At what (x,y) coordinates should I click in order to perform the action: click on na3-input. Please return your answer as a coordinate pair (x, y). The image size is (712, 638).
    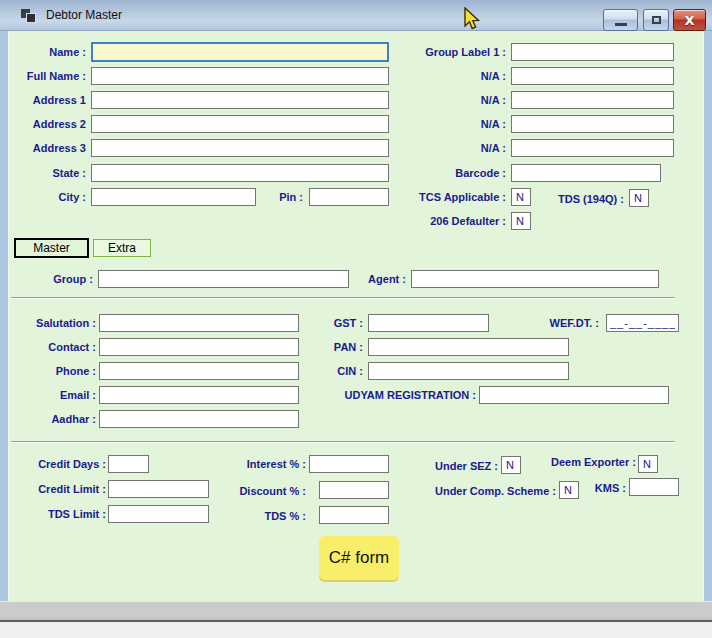
    Looking at the image, I should click on (592, 124).